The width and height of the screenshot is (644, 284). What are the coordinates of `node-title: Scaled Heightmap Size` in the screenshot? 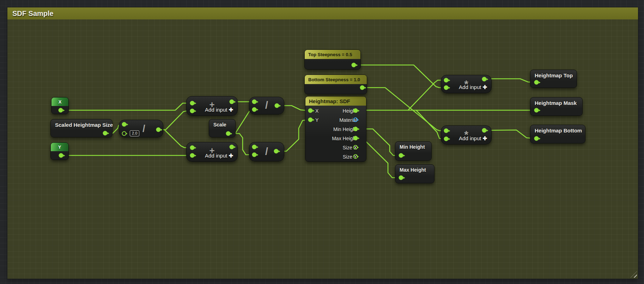 It's located at (81, 124).